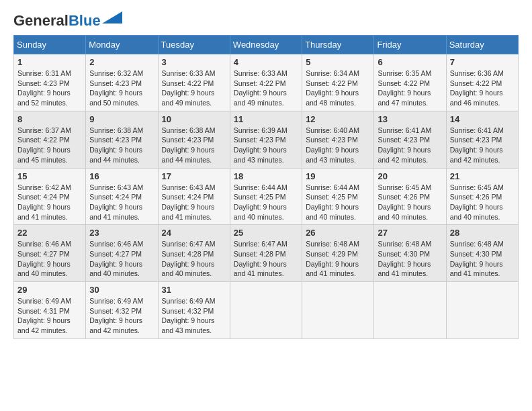 This screenshot has height=411, width=532. What do you see at coordinates (122, 176) in the screenshot?
I see `day-number: 16` at bounding box center [122, 176].